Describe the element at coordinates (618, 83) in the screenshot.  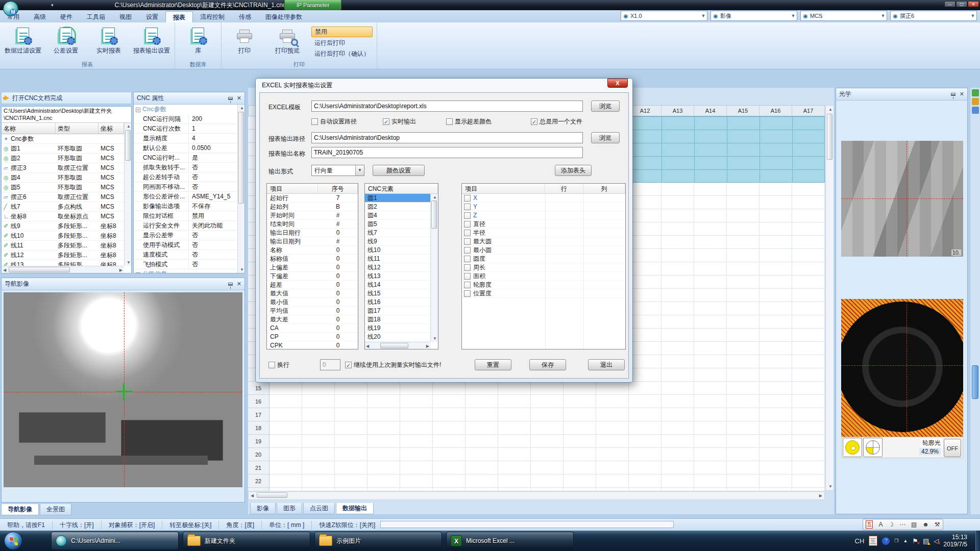
I see `dialog-close-button: X` at that location.